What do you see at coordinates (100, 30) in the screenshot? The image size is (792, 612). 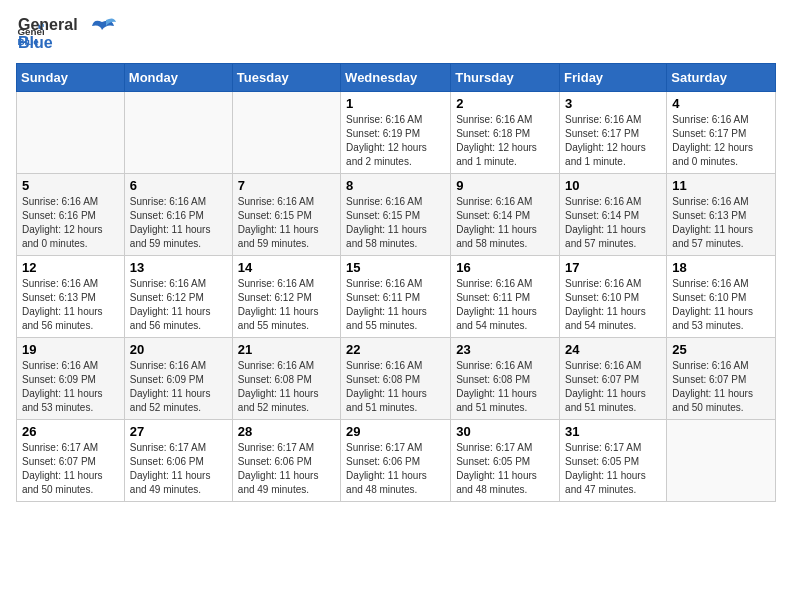 I see `logo-bird-icon` at bounding box center [100, 30].